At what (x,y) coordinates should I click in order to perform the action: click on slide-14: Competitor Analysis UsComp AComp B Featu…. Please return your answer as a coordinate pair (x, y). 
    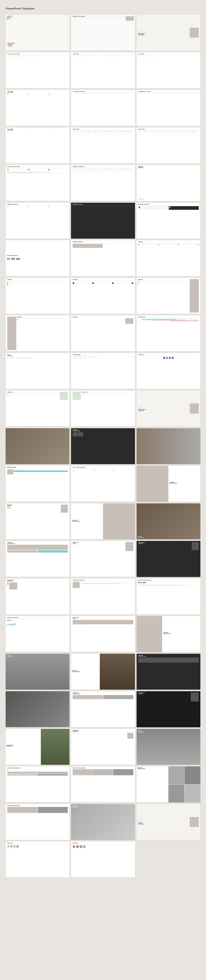
    Looking at the image, I should click on (103, 183).